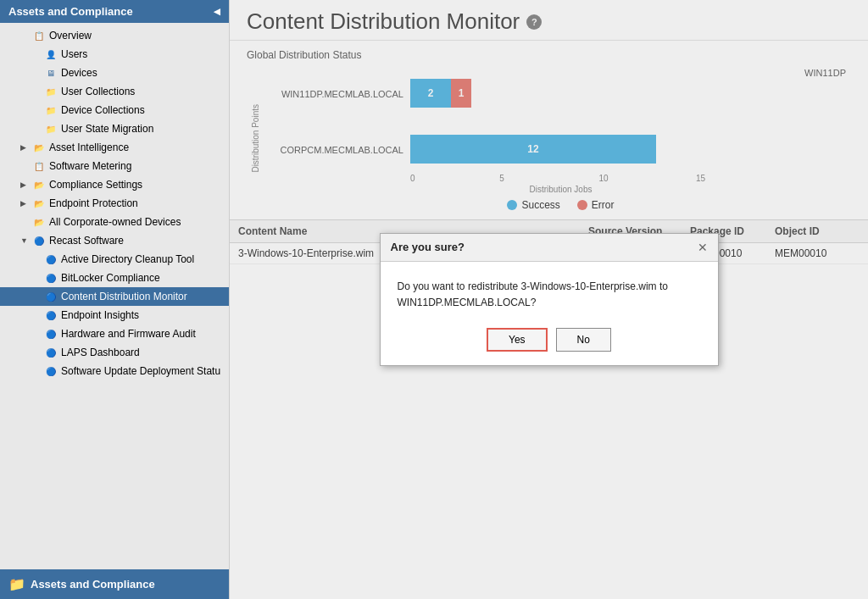  Describe the element at coordinates (114, 92) in the screenshot. I see `sidebar-item-user-collections: 📁 User Collections` at that location.